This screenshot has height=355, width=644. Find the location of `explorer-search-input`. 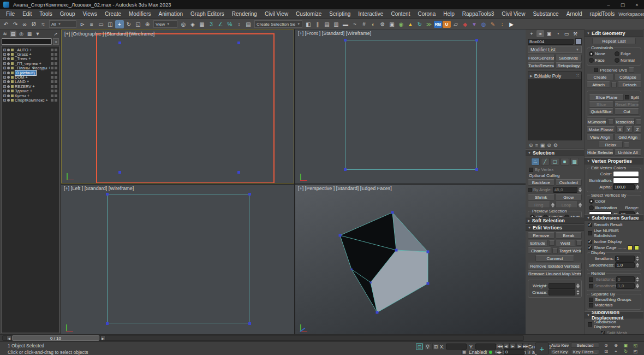

explorer-search-input is located at coordinates (27, 42).